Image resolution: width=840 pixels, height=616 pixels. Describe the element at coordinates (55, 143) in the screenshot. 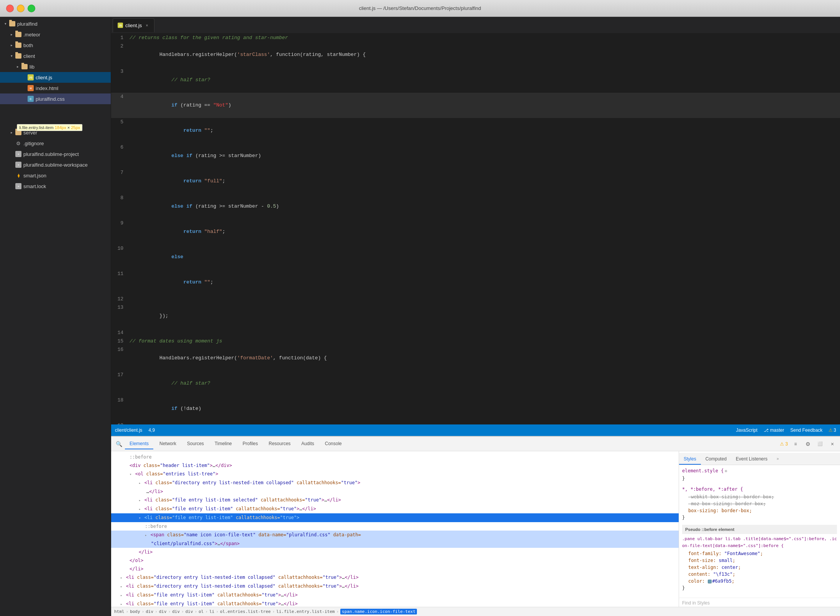

I see `tree-item-gitignore: ⚙ .gitignore` at that location.